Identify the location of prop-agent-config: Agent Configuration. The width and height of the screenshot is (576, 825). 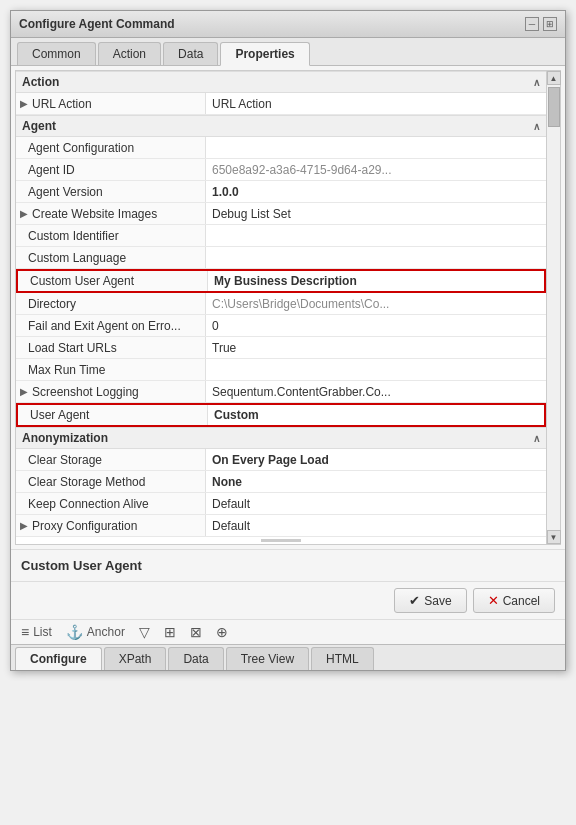
(281, 148).